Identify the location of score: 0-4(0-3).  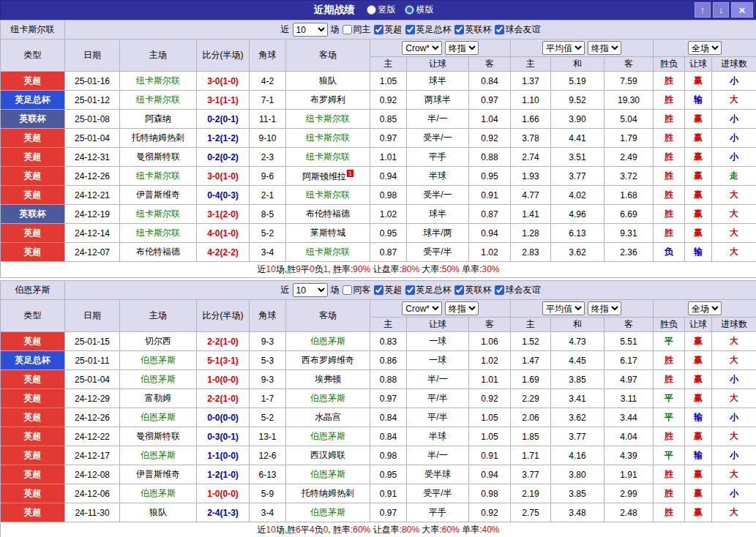
(223, 195).